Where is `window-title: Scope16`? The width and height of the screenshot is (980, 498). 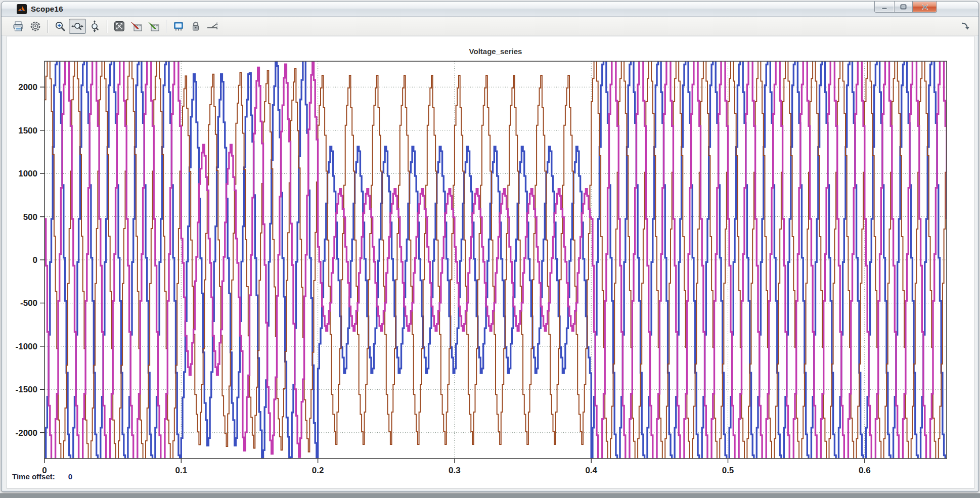 window-title: Scope16 is located at coordinates (47, 9).